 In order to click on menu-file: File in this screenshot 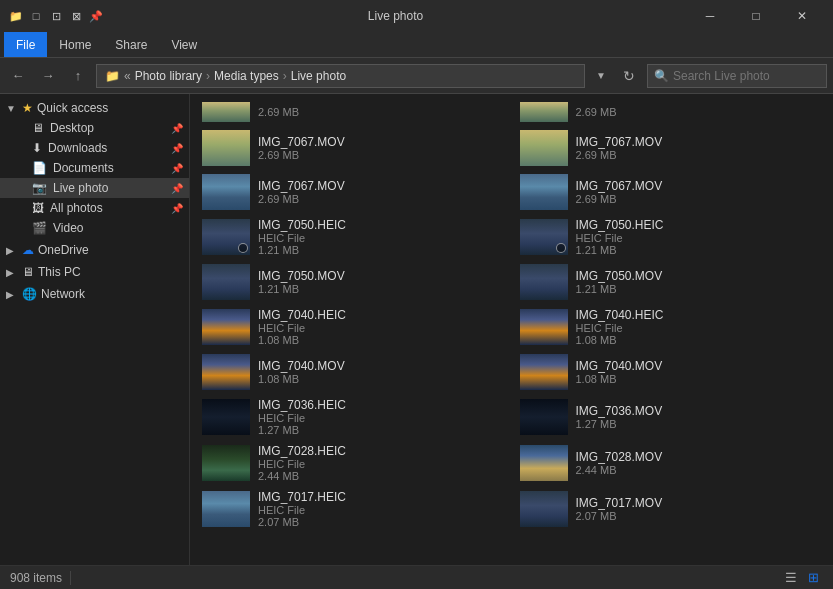, I will do `click(26, 44)`.